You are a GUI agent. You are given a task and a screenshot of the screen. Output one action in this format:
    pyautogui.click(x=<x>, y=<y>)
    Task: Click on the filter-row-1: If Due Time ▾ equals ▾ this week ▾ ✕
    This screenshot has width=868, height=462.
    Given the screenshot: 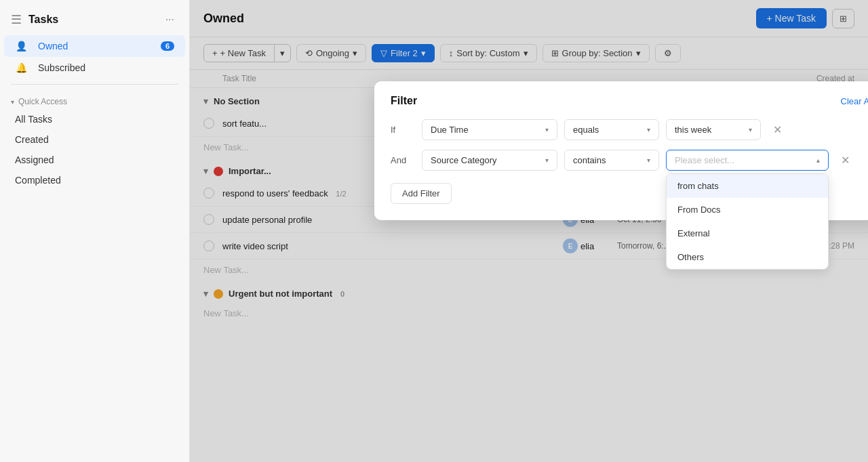 What is the action you would take?
    pyautogui.click(x=629, y=130)
    